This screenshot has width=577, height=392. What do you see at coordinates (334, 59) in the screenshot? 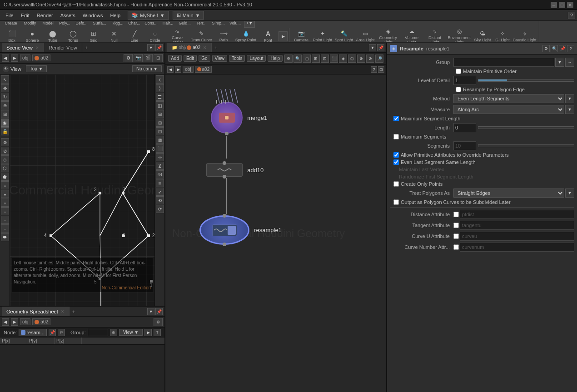
I see `net-tool-6: ⬛` at bounding box center [334, 59].